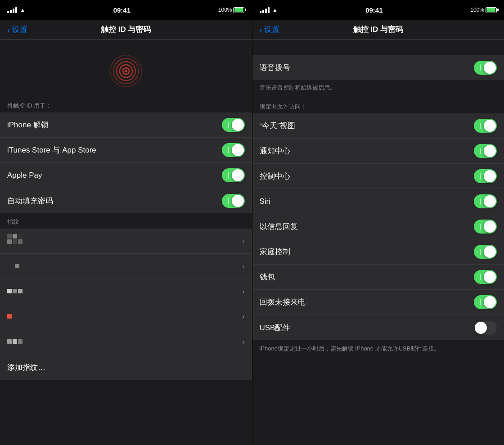 The height and width of the screenshot is (445, 504). I want to click on iphone-unlock-toggle, so click(233, 125).